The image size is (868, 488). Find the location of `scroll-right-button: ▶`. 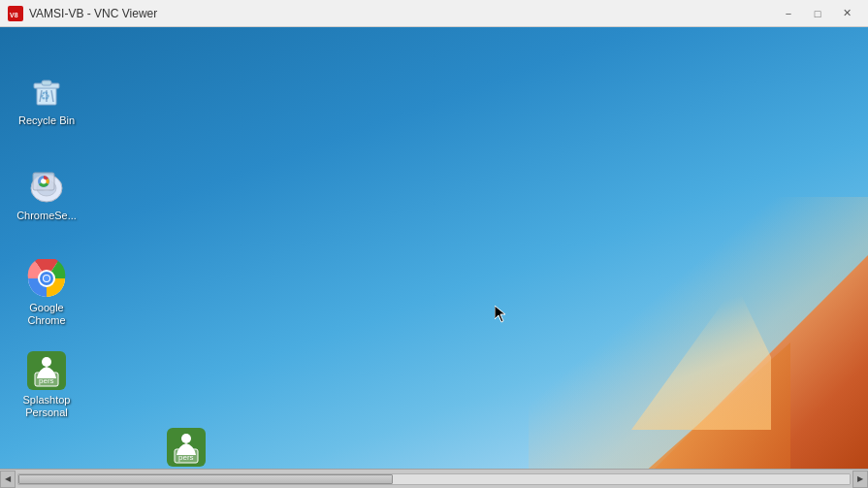

scroll-right-button: ▶ is located at coordinates (860, 479).